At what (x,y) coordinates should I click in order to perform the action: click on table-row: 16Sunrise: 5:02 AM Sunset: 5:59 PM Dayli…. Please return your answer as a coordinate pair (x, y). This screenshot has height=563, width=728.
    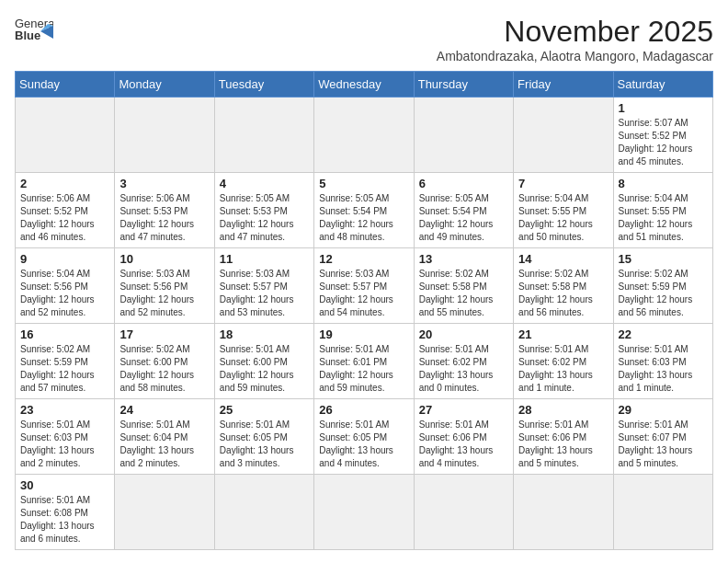
    Looking at the image, I should click on (65, 362).